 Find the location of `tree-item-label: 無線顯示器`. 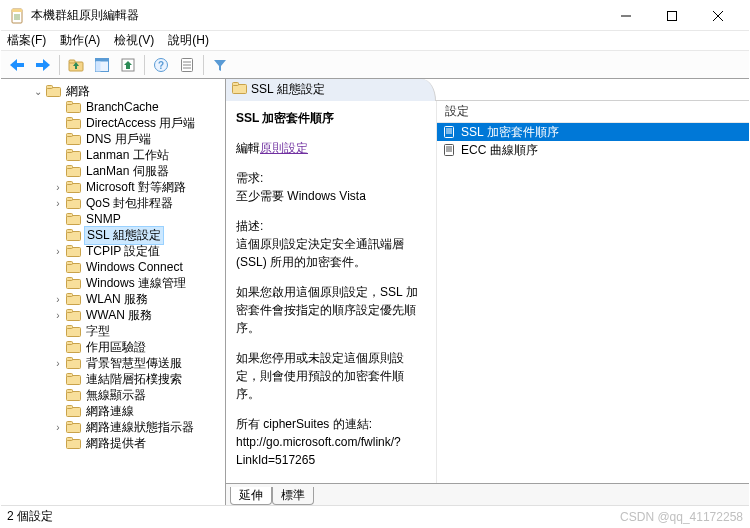

tree-item-label: 無線顯示器 is located at coordinates (116, 396).